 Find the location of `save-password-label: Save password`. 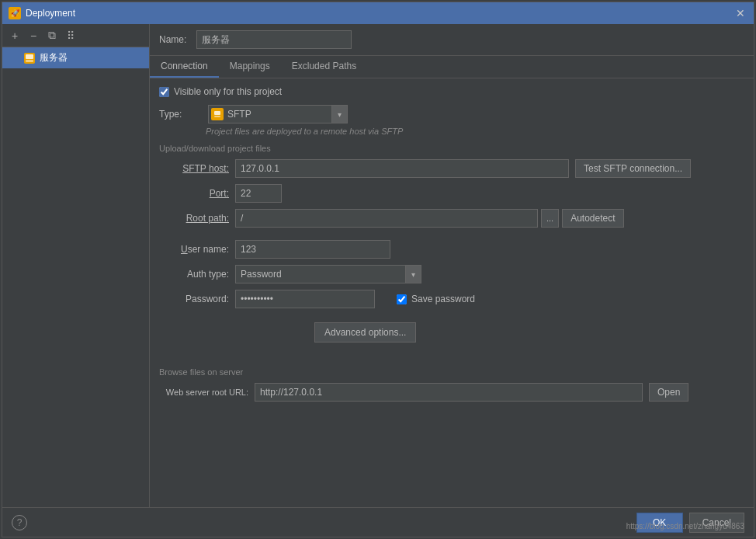

save-password-label: Save password is located at coordinates (443, 299).